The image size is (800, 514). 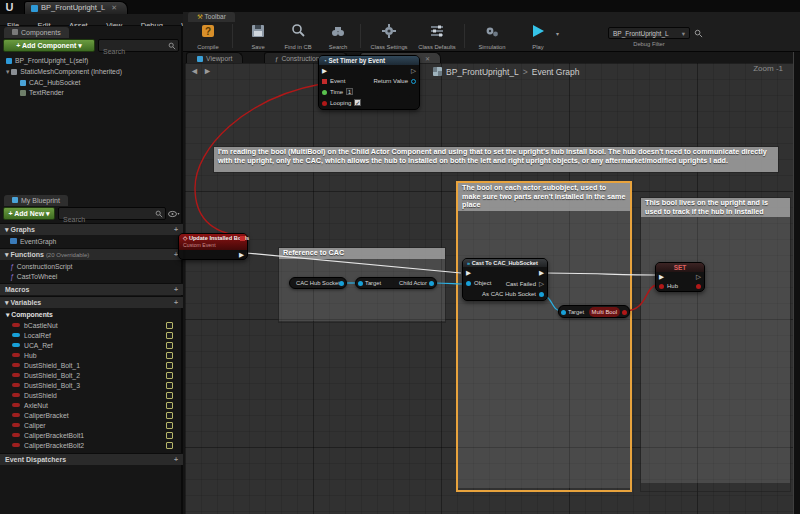 What do you see at coordinates (64, 72) in the screenshot?
I see `component-row-staticmesh: ▾ StaticMeshComponent (Inherited)` at bounding box center [64, 72].